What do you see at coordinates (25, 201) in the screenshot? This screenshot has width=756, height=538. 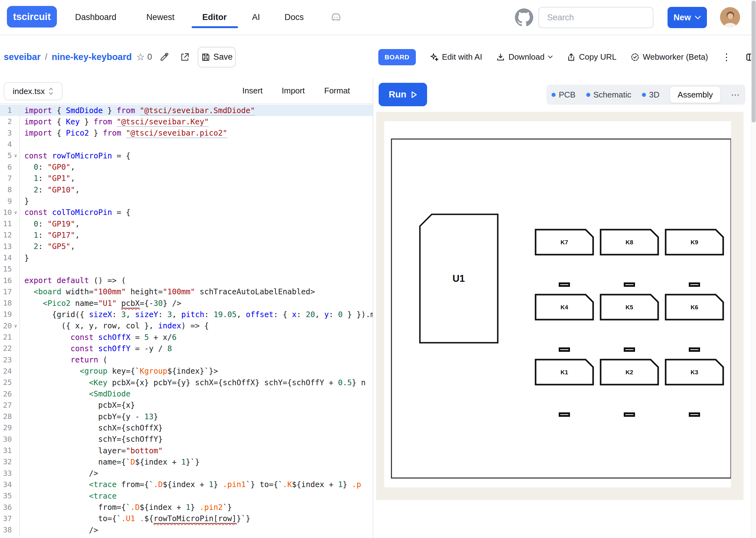 I see `code-text: }` at bounding box center [25, 201].